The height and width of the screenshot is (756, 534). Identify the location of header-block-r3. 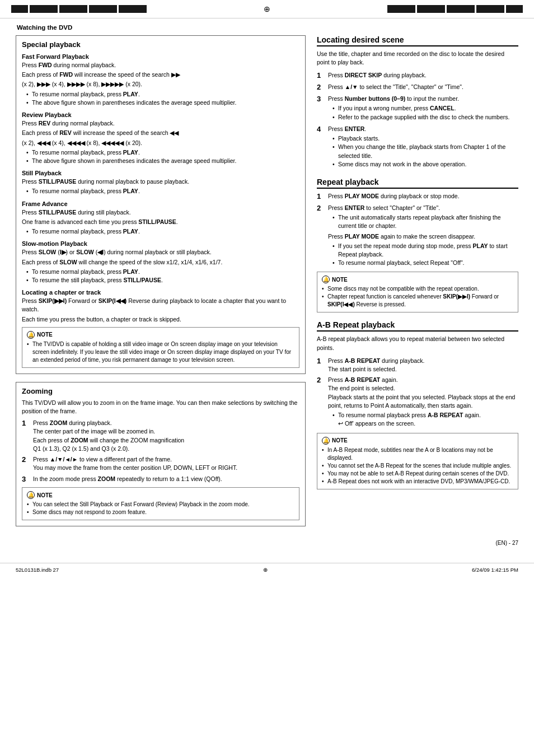
(461, 9).